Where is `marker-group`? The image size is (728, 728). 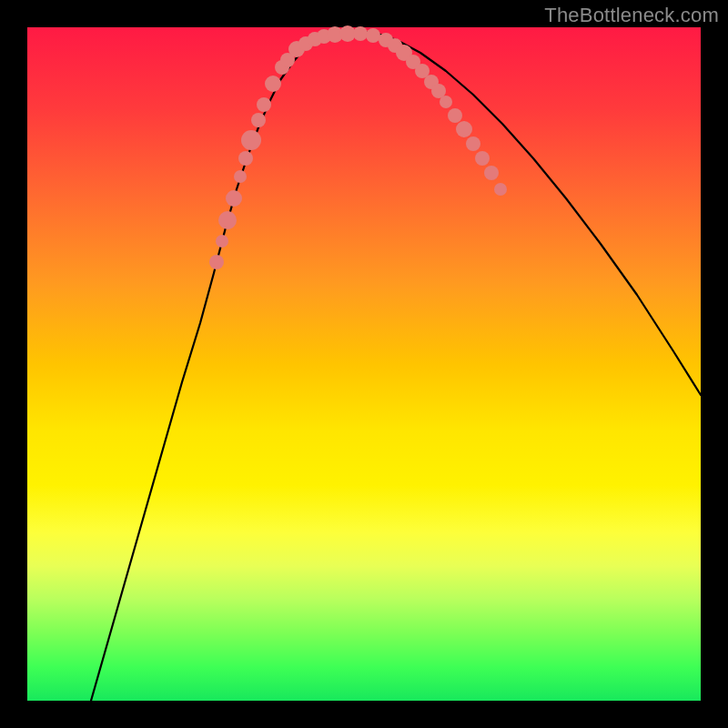 marker-group is located at coordinates (359, 147).